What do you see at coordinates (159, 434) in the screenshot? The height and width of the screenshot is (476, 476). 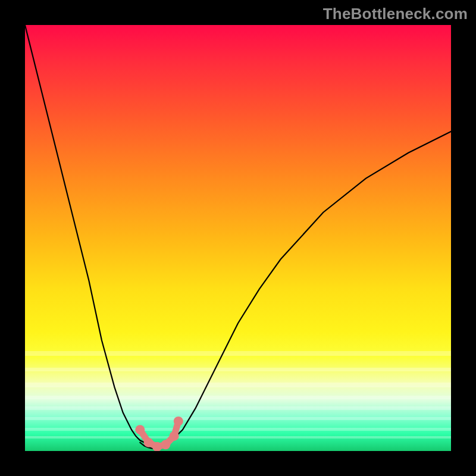 I see `highlight-markers` at bounding box center [159, 434].